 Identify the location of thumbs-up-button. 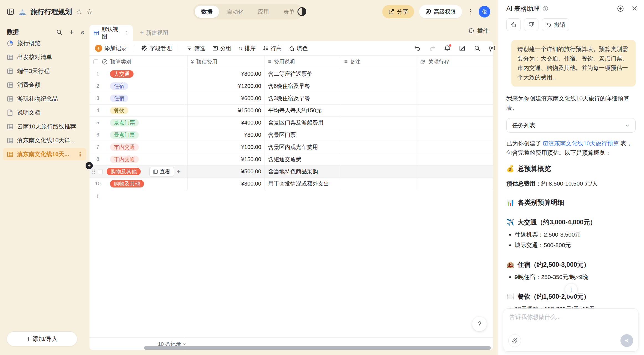
(514, 25).